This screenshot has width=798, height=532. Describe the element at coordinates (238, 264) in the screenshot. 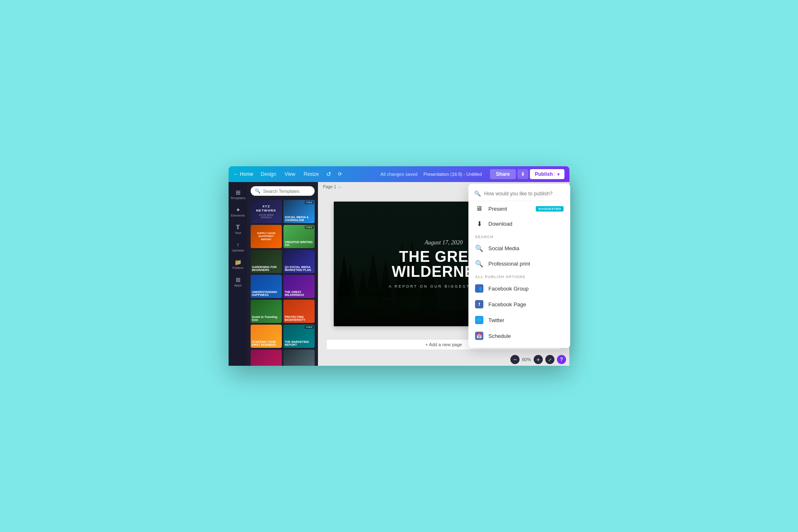

I see `sidebar-item-folders: 📁 Folders` at that location.